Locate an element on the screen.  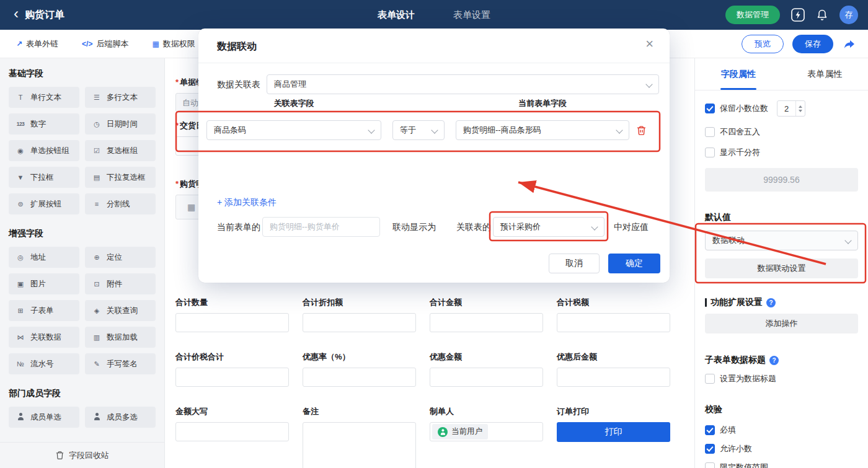
field-label: 成员多选 is located at coordinates (122, 418).